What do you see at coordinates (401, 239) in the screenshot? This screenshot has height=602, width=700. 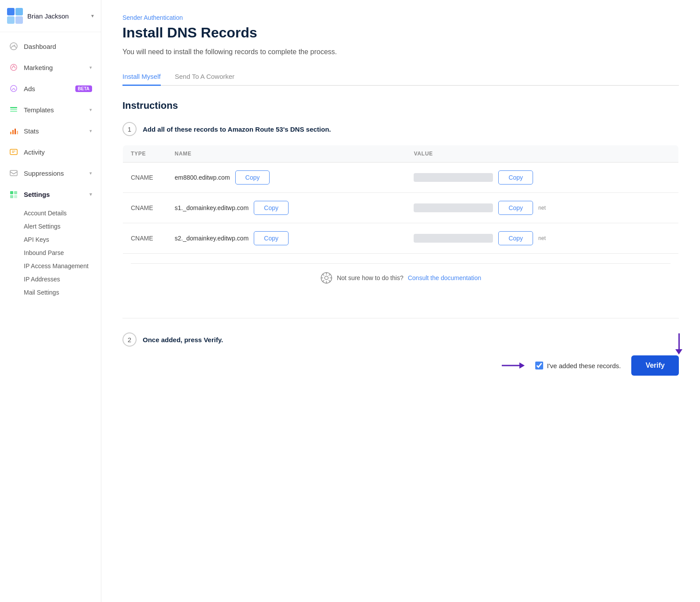 I see `table-row: CNAME s2._domainkey.editwp.com Copy Copy…` at bounding box center [401, 239].